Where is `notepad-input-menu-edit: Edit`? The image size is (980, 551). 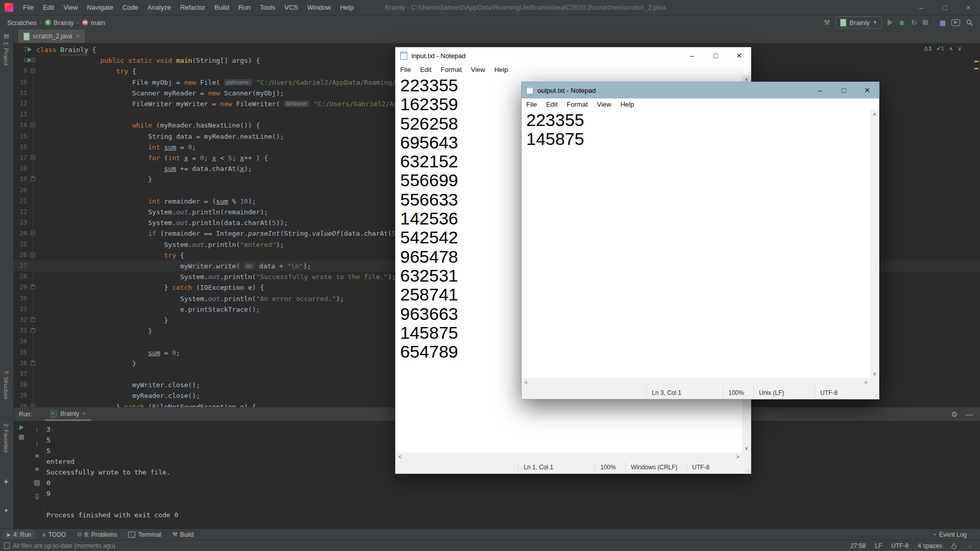
notepad-input-menu-edit: Edit is located at coordinates (426, 69).